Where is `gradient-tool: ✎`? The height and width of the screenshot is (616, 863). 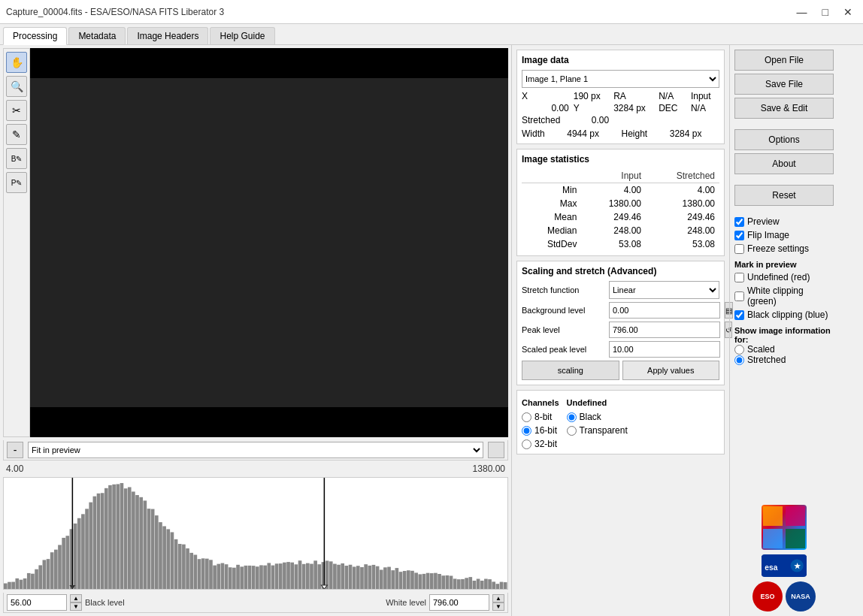 gradient-tool: ✎ is located at coordinates (17, 134).